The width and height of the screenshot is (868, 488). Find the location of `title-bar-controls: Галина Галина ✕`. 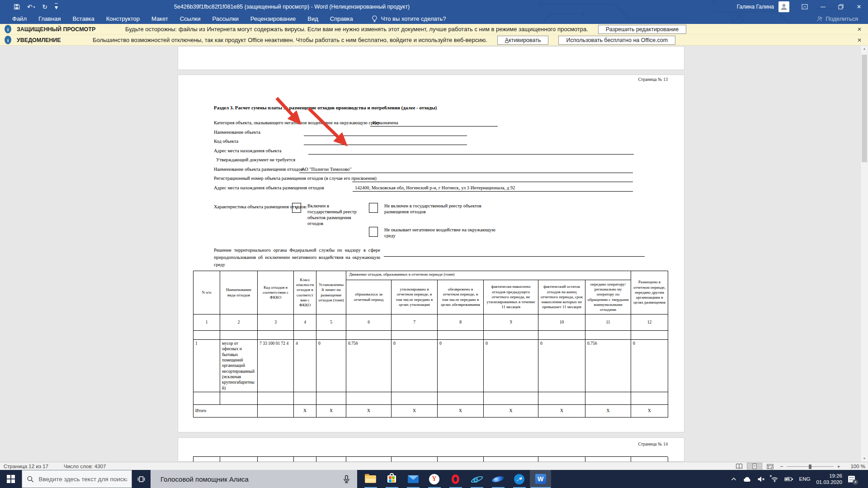

title-bar-controls: Галина Галина ✕ is located at coordinates (802, 7).